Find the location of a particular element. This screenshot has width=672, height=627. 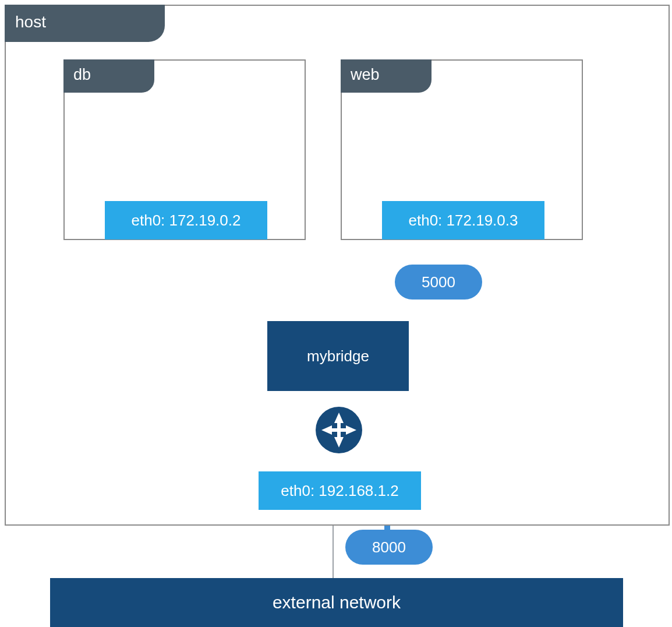

router-icon is located at coordinates (339, 430).